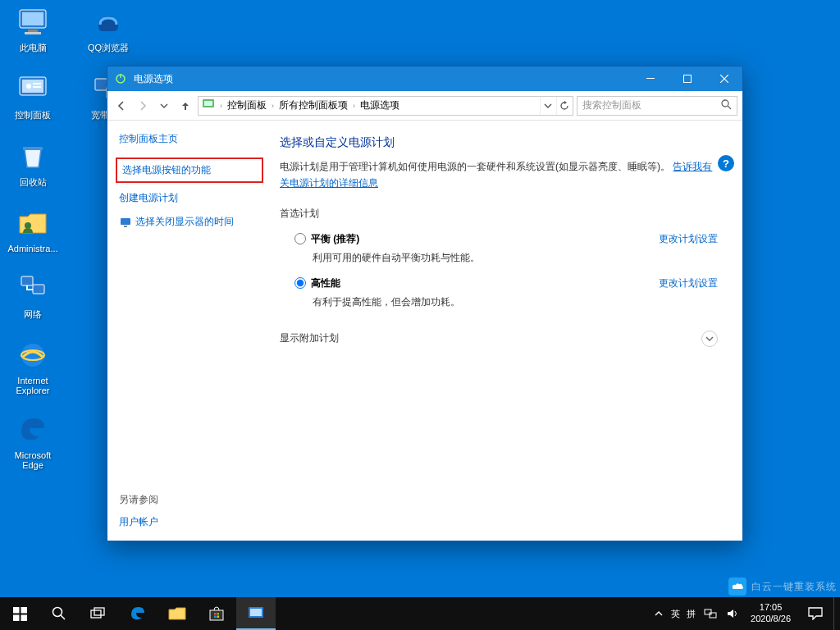 Image resolution: width=840 pixels, height=630 pixels. Describe the element at coordinates (121, 106) in the screenshot. I see `back-button` at that location.